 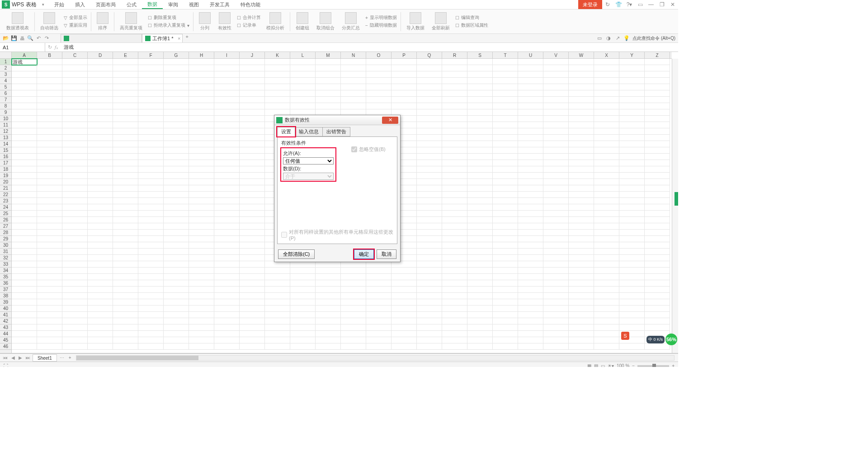 What do you see at coordinates (6, 38) in the screenshot?
I see `qa-open-icon: 📂` at bounding box center [6, 38].